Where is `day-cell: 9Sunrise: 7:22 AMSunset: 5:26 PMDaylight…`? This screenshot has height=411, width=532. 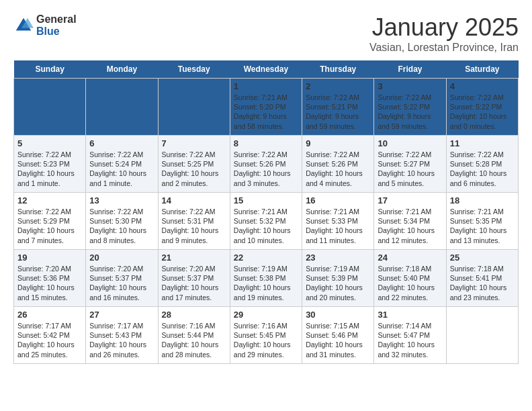
day-cell: 9Sunrise: 7:22 AMSunset: 5:26 PMDaylight… is located at coordinates (339, 164).